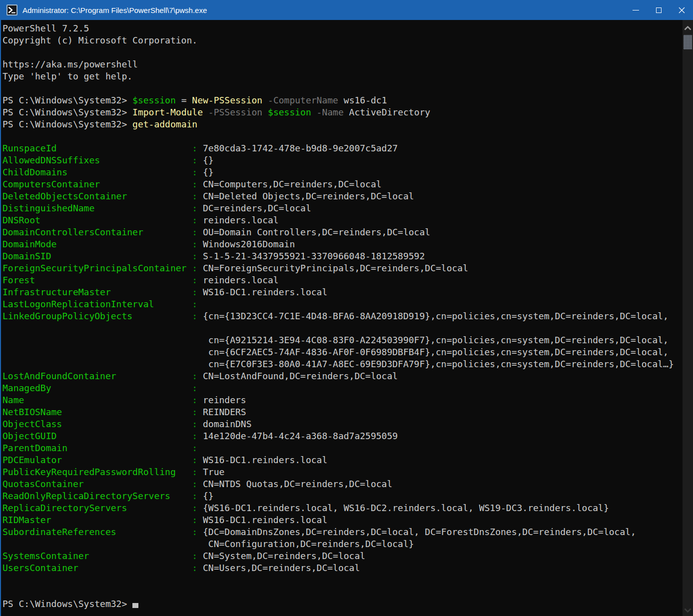 This screenshot has width=693, height=616. I want to click on scroll-up-arrow, so click(688, 28).